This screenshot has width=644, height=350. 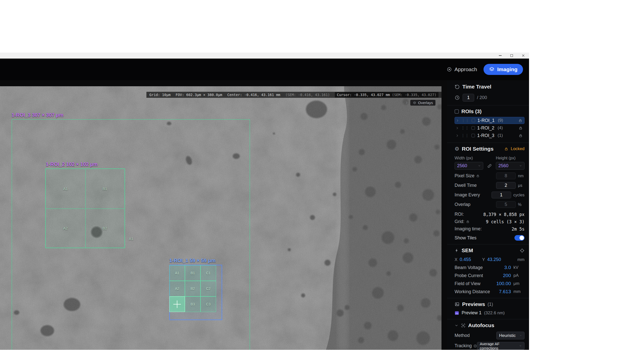 I want to click on link-dimensions-button, so click(x=490, y=166).